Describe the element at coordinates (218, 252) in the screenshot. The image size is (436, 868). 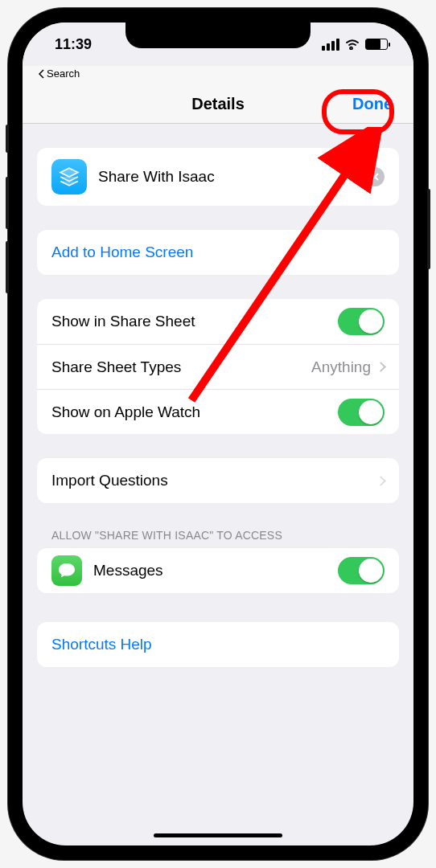
I see `add-to-home-screen-button: Add to Home Screen` at that location.